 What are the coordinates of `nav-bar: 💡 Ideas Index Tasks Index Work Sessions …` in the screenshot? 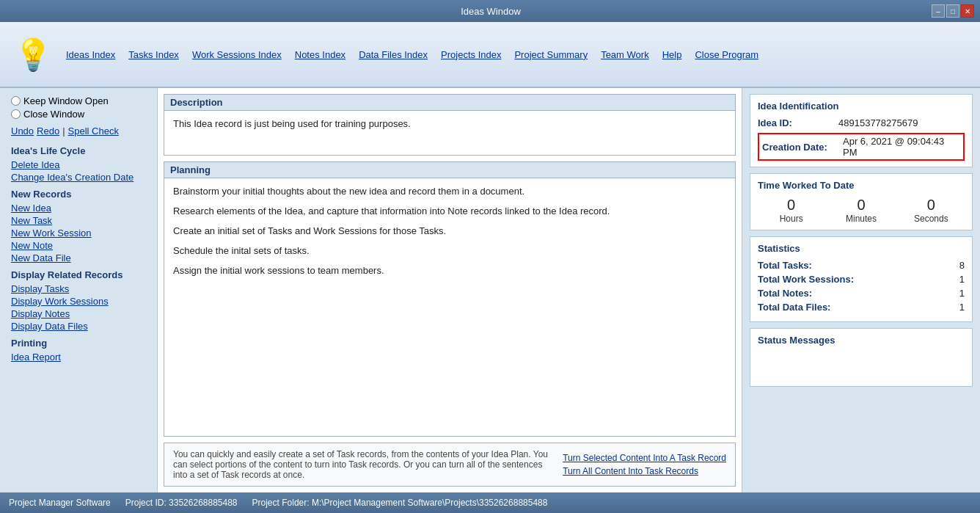 It's located at (490, 55).